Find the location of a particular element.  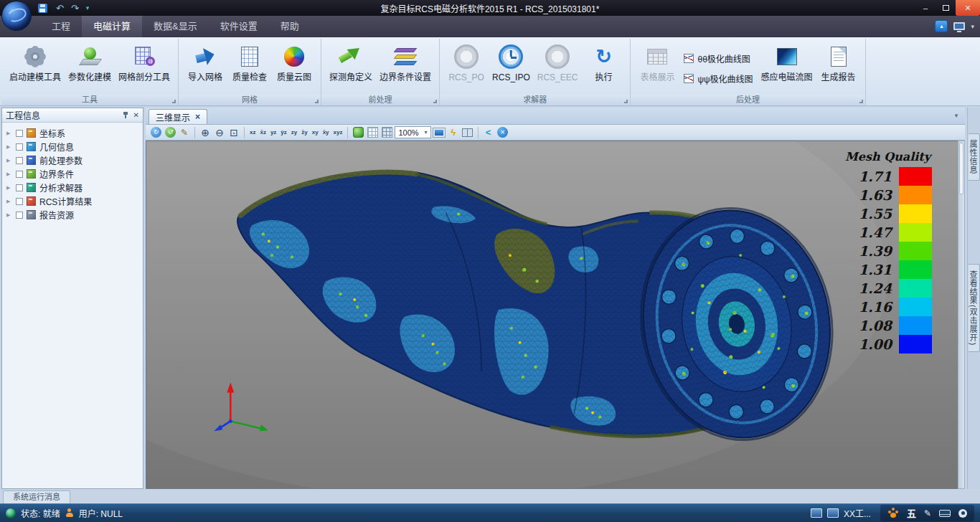

redo-button: ↷ is located at coordinates (75, 9).